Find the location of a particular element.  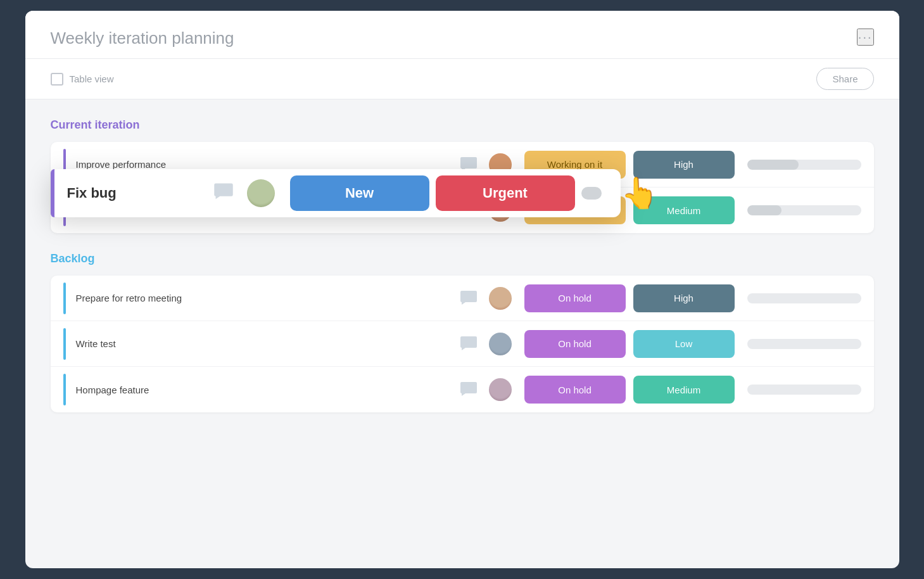

page-title: Weekly iteration planning is located at coordinates (142, 38).